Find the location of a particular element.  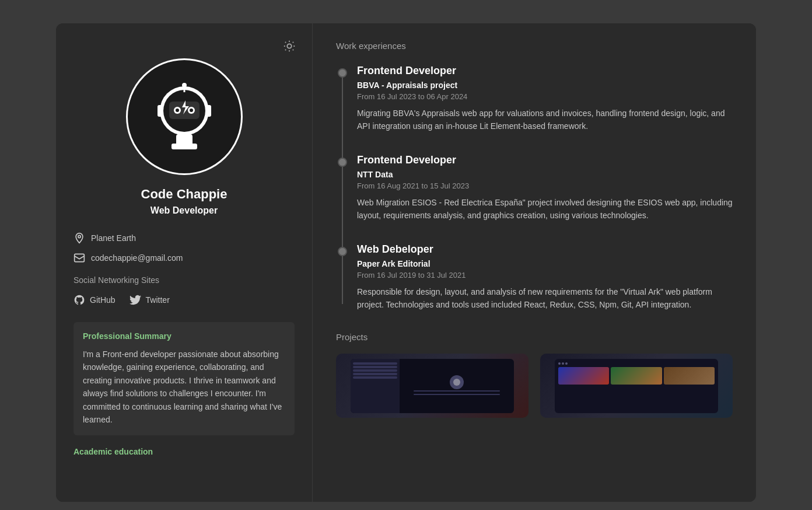

academic-label: Academic education is located at coordinates (184, 452).